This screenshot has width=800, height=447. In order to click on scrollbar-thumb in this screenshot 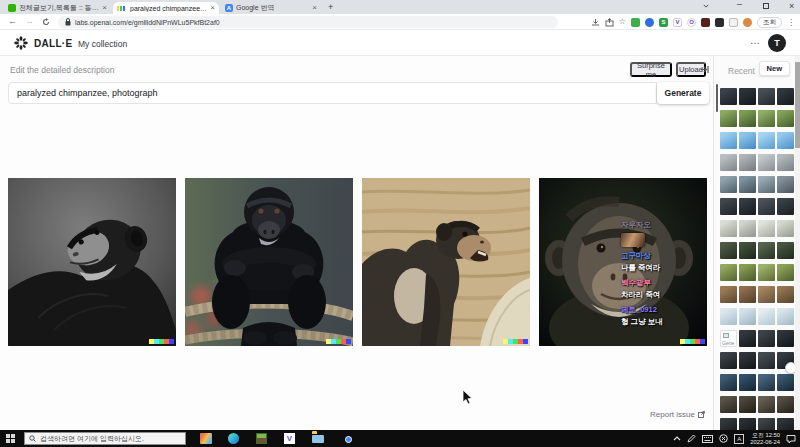, I will do `click(798, 105)`.